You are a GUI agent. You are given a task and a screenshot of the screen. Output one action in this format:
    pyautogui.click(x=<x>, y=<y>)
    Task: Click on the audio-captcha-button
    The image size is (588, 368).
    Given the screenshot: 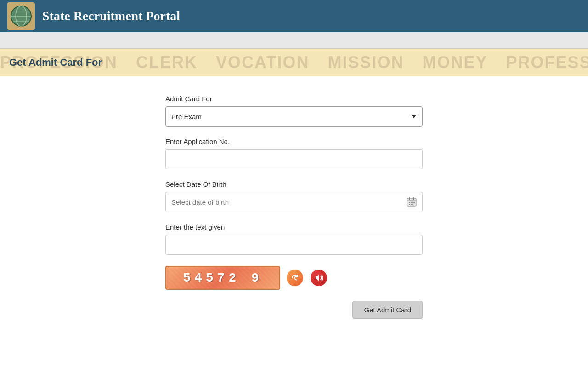 What is the action you would take?
    pyautogui.click(x=319, y=278)
    